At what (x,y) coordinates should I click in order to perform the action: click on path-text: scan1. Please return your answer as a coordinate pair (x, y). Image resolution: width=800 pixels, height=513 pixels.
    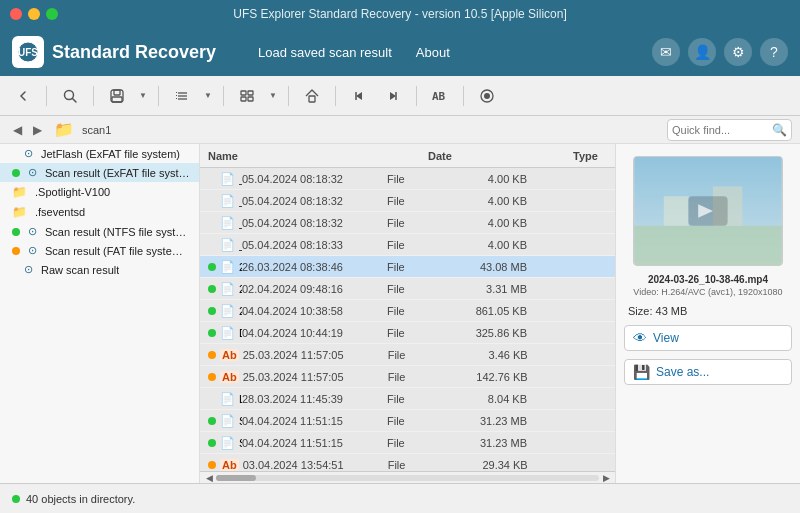
    Looking at the image, I should click on (96, 130).